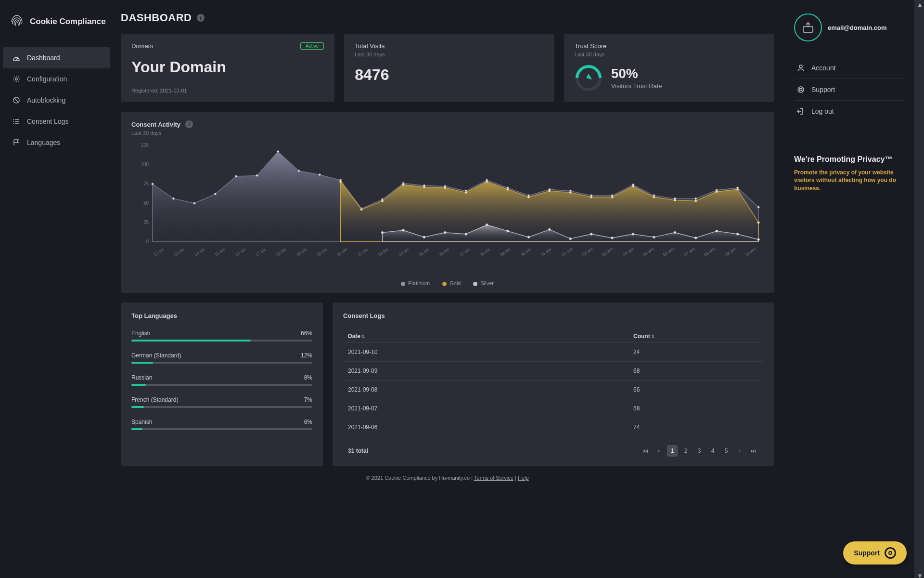  What do you see at coordinates (642, 336) in the screenshot?
I see `column-count-label: Count` at bounding box center [642, 336].